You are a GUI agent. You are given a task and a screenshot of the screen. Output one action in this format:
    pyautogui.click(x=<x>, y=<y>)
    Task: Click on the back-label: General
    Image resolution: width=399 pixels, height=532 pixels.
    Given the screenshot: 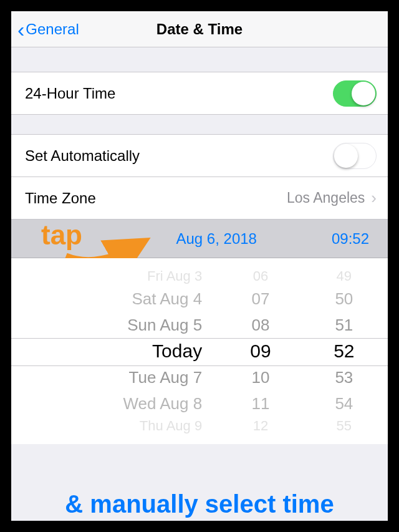 What is the action you would take?
    pyautogui.click(x=52, y=29)
    